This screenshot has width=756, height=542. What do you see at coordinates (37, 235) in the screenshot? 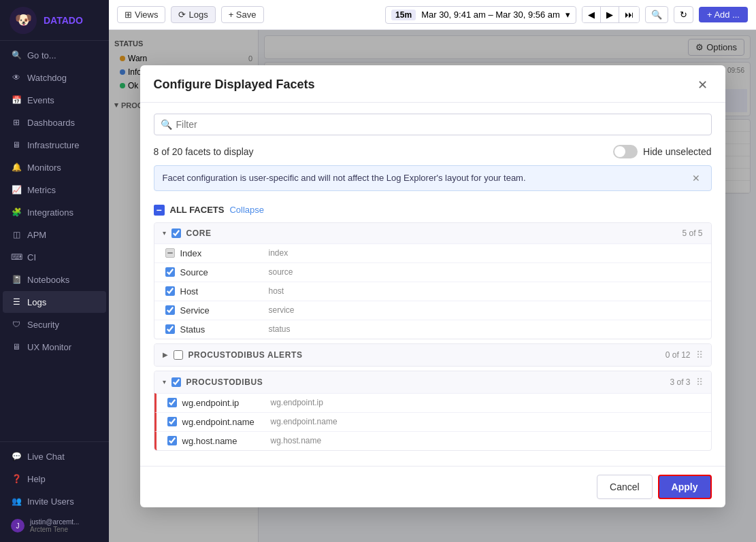
I see `sidebar-apm-label: APM` at bounding box center [37, 235].